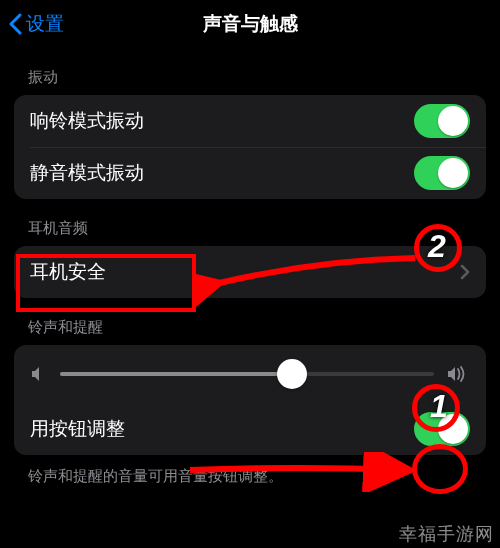 Image resolution: width=500 pixels, height=548 pixels. What do you see at coordinates (247, 374) in the screenshot?
I see `ringer-volume-slider` at bounding box center [247, 374].